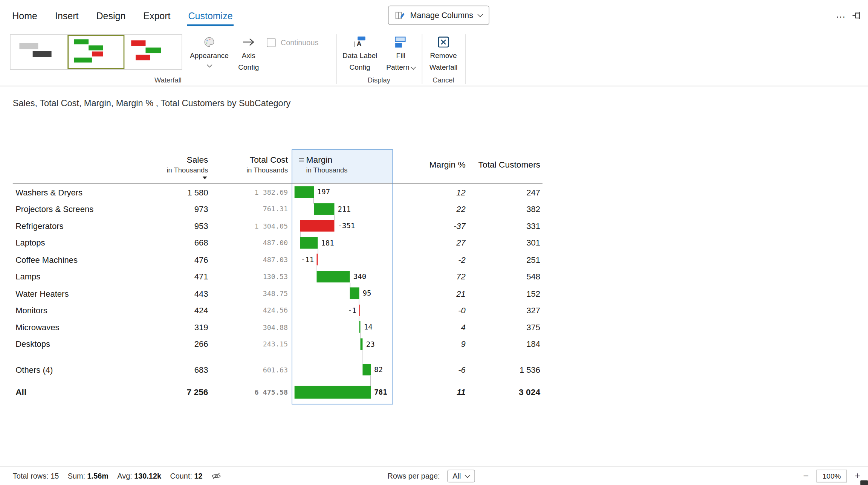  Describe the element at coordinates (400, 15) in the screenshot. I see `manage-columns-icon` at that location.